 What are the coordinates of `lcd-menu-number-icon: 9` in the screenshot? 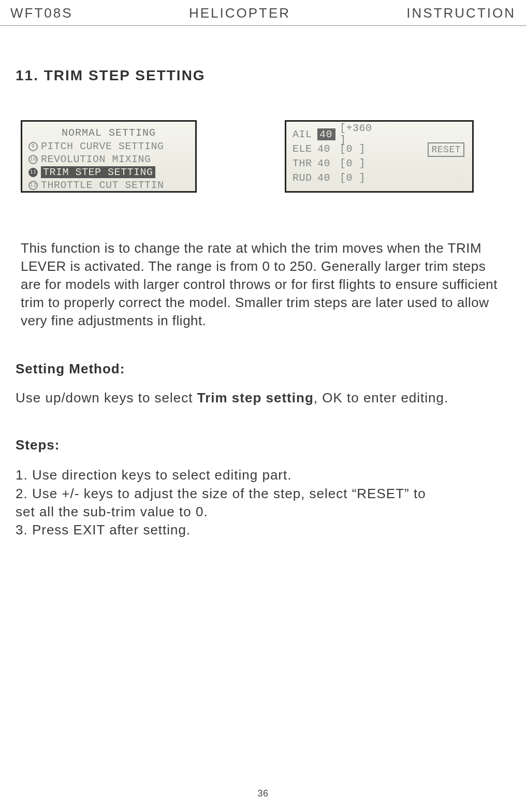 It's located at (33, 147).